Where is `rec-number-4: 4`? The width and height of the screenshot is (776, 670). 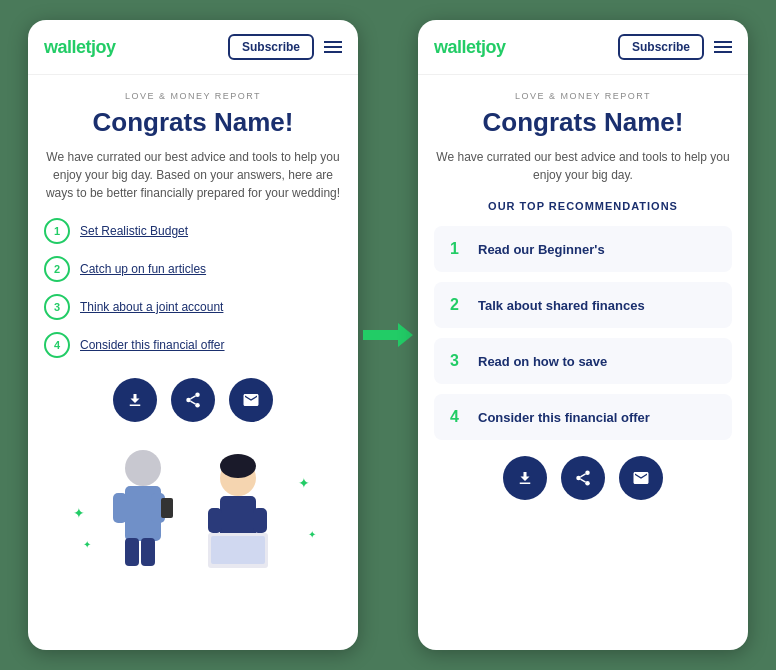 rec-number-4: 4 is located at coordinates (57, 345).